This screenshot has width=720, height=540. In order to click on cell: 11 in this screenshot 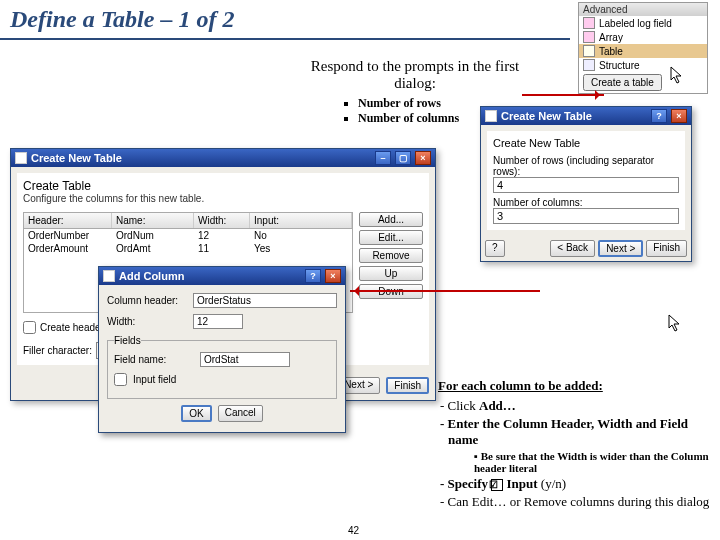, I will do `click(222, 248)`.